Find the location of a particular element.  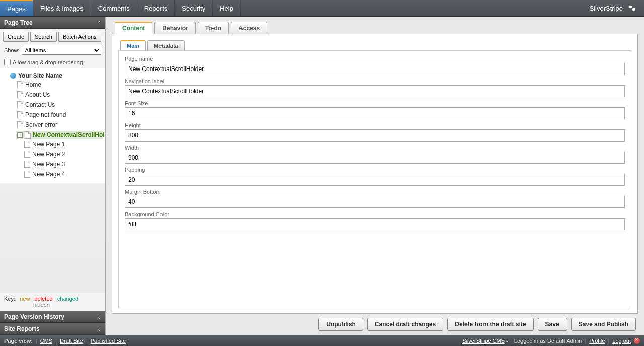

tree-item: Contact Us is located at coordinates (59, 105).